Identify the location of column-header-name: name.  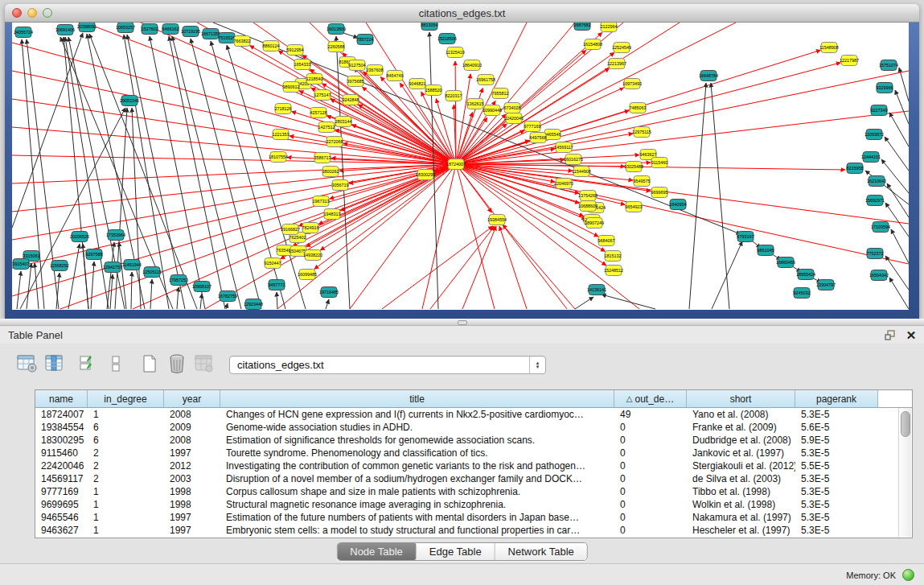
(61, 399).